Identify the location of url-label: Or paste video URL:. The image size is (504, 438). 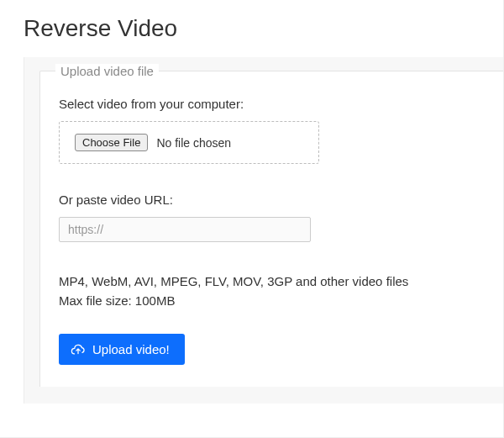
(272, 200).